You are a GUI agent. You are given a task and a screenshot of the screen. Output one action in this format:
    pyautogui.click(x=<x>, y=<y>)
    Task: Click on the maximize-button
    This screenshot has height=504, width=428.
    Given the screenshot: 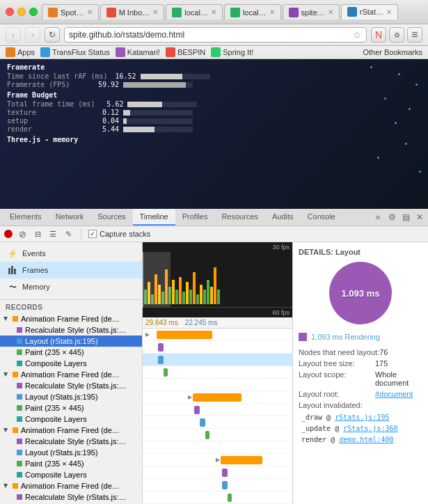 What is the action you would take?
    pyautogui.click(x=33, y=12)
    